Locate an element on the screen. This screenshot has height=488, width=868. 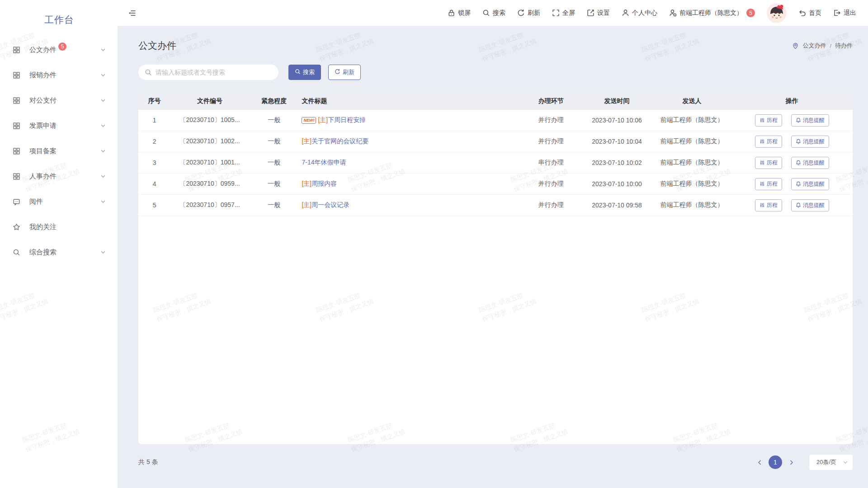
send-time: 2023-07-10 10:04 is located at coordinates (617, 141).